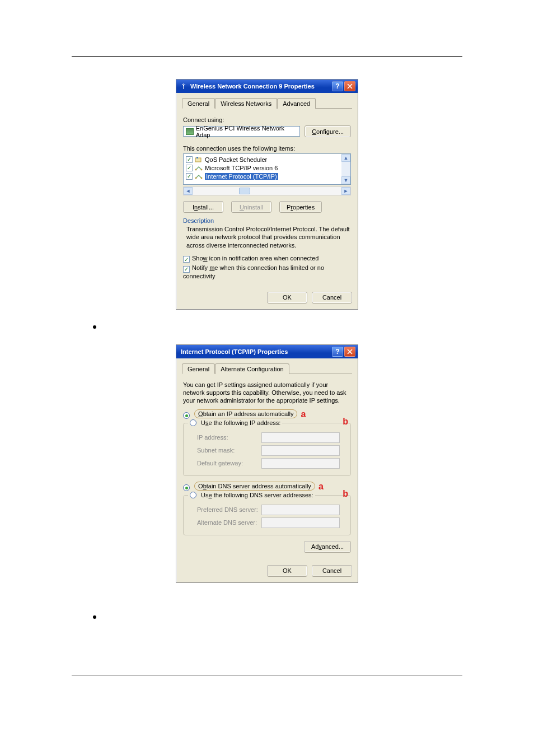 The width and height of the screenshot is (534, 756). Describe the element at coordinates (188, 191) in the screenshot. I see `scroll-left-icon: ◄` at that location.